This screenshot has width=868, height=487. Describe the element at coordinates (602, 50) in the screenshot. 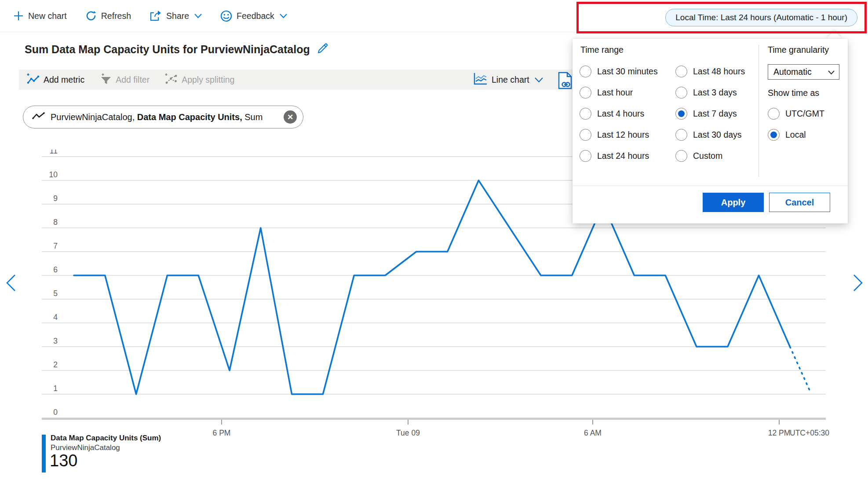

I see `time-range-heading: Time range` at that location.